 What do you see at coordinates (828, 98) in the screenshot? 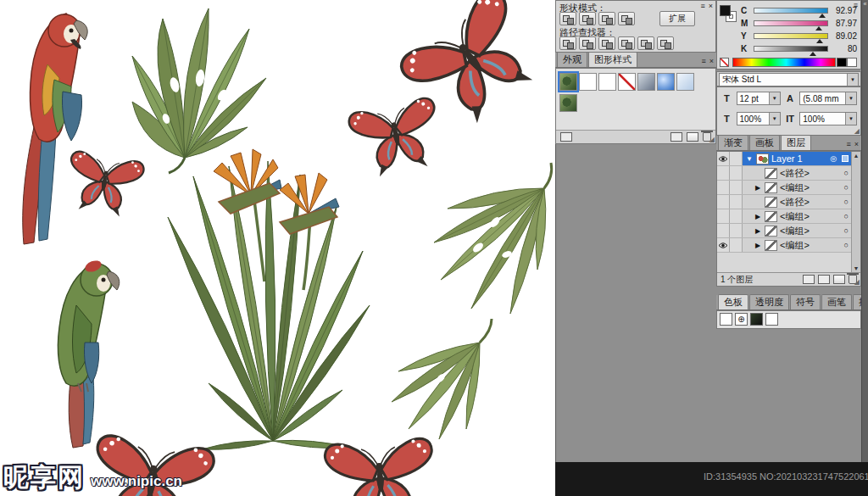
I see `leading-select: (5.08 mm ▼` at bounding box center [828, 98].